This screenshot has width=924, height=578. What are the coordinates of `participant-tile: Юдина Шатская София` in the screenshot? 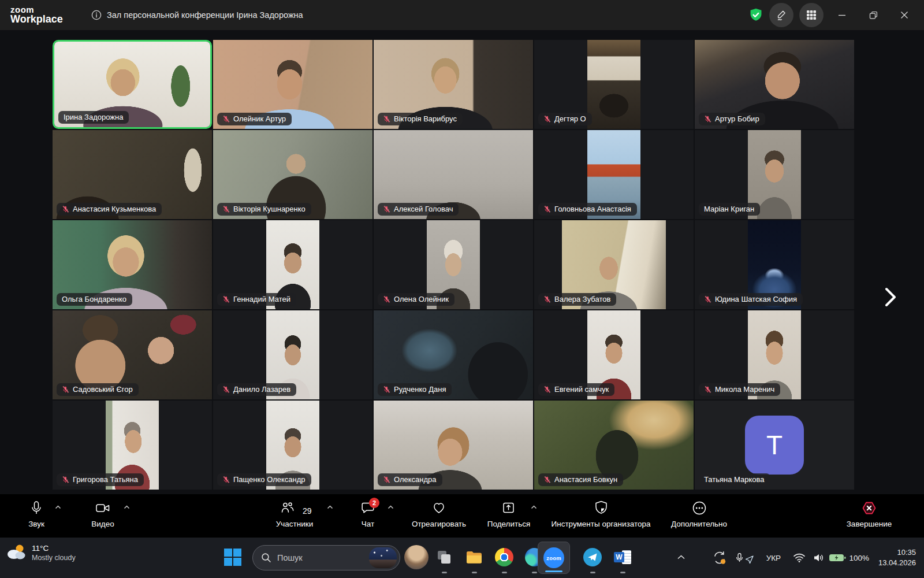 It's located at (774, 265).